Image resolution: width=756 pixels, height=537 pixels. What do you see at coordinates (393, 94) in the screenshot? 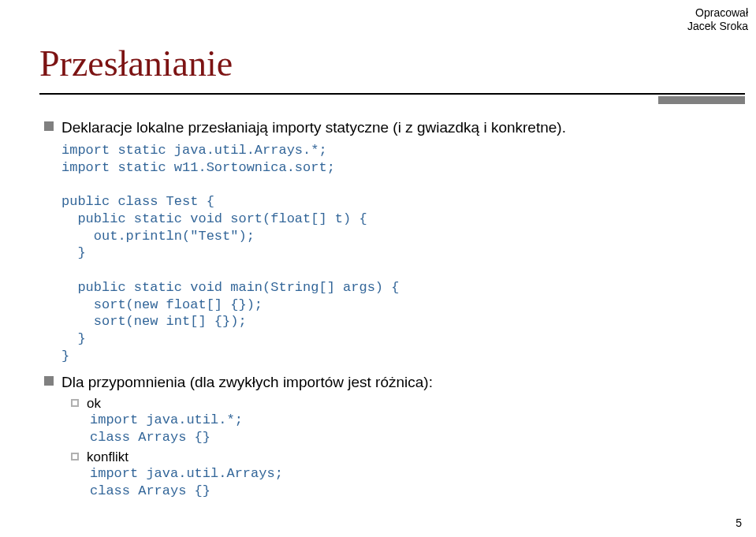
I see `title-rule` at bounding box center [393, 94].